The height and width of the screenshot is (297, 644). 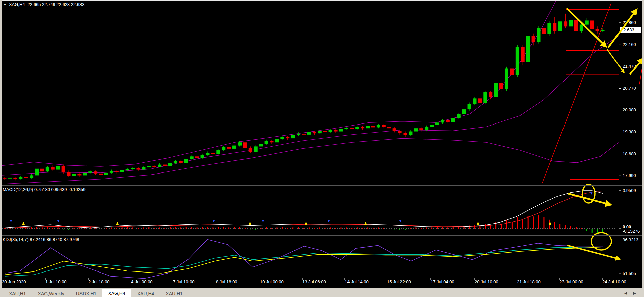 What do you see at coordinates (629, 273) in the screenshot?
I see `kdj-axis-label: 51.505` at bounding box center [629, 273].